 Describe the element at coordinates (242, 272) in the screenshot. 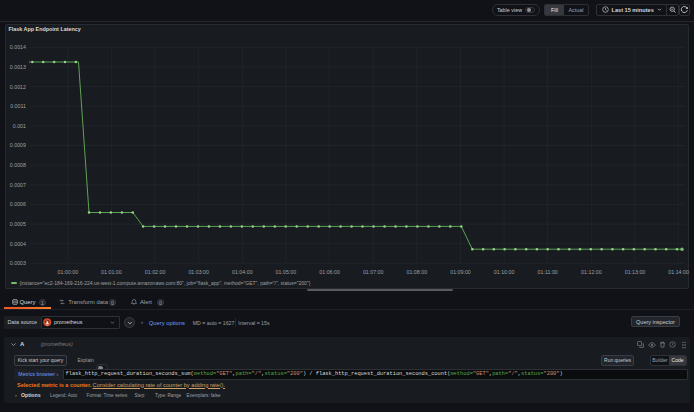

I see `svg-text: 01:04:00` at that location.